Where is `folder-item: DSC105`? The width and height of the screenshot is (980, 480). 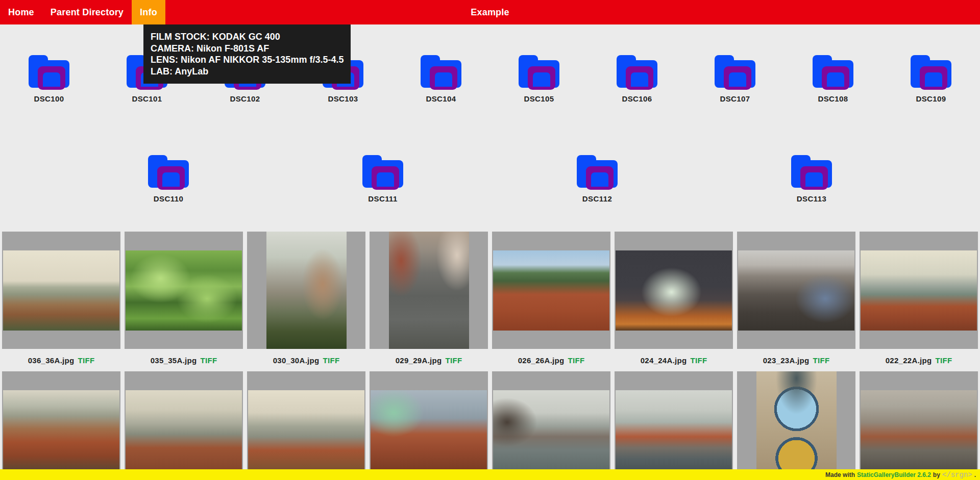
folder-item: DSC105 is located at coordinates (539, 74).